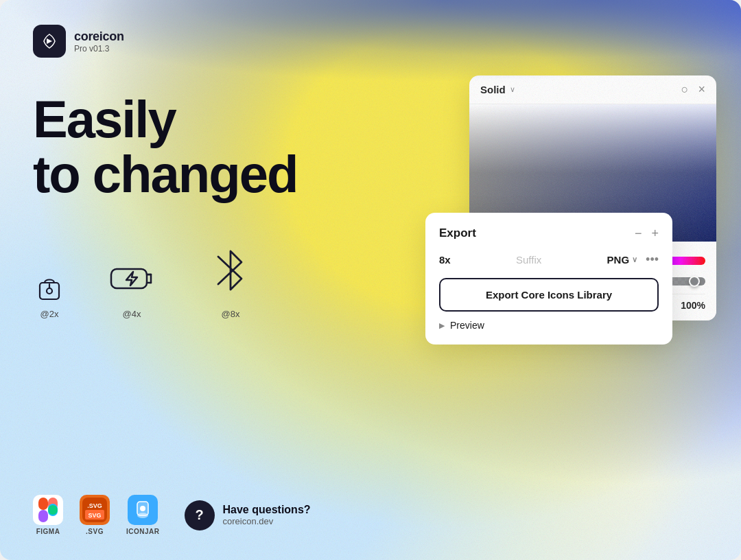  I want to click on battery-icon-medium, so click(132, 279).